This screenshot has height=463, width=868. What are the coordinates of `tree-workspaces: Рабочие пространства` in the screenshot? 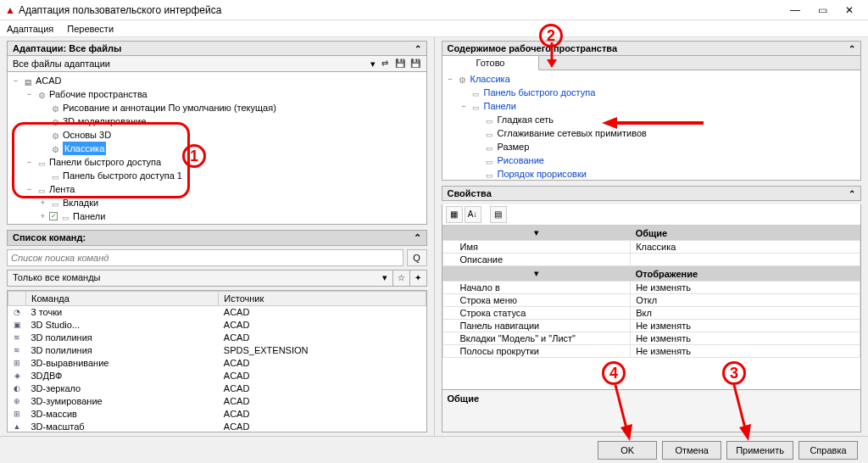 It's located at (98, 94).